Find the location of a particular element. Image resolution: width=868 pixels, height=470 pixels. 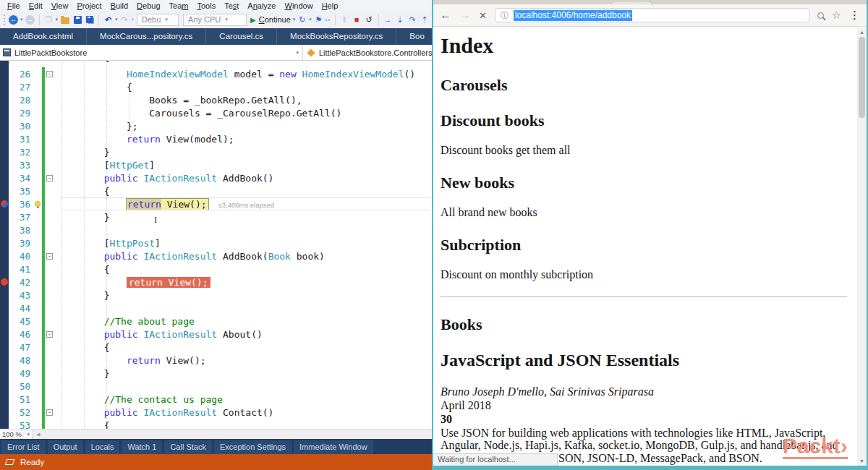

page-info-icon: ⓘ is located at coordinates (505, 16).